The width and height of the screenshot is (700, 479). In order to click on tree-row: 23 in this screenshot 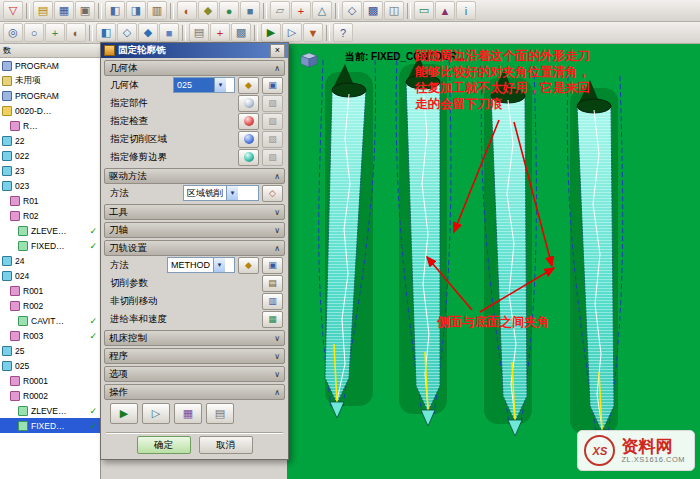, I will do `click(50, 170)`.